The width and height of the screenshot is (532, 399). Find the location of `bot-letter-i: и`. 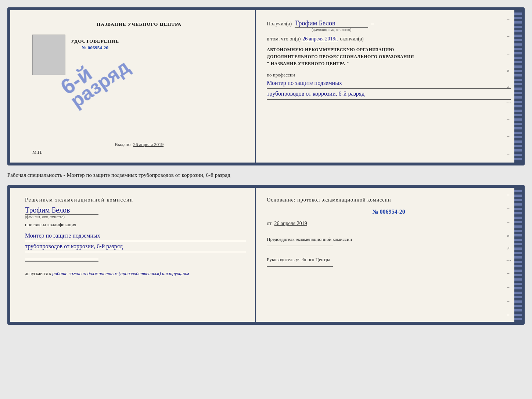

bot-letter-i: и is located at coordinates (508, 235).